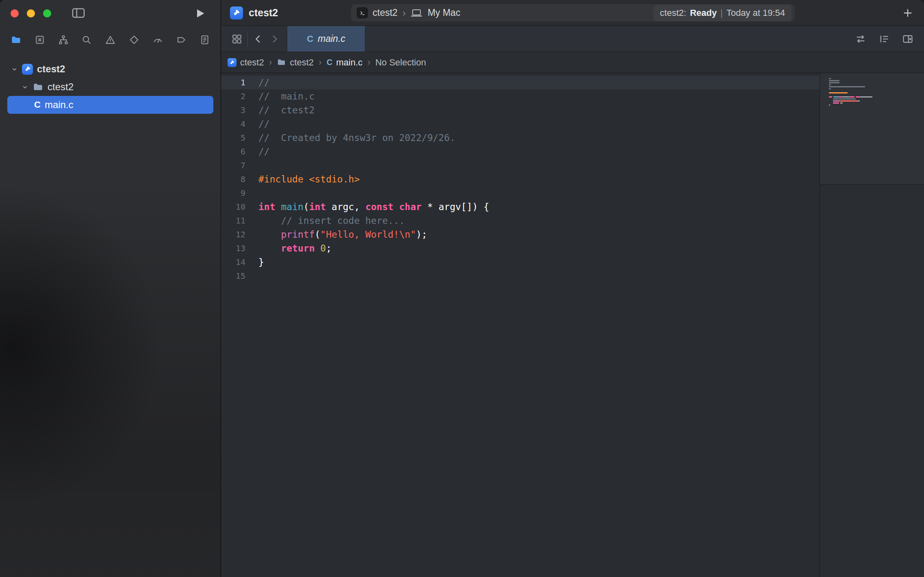  I want to click on tab-overview-button, so click(237, 39).